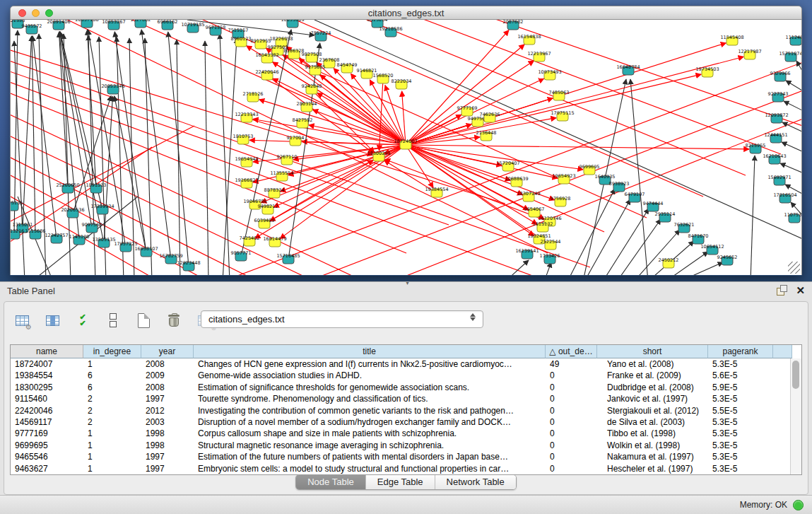 This screenshot has height=514, width=812. What do you see at coordinates (794, 267) in the screenshot?
I see `resize-grip-icon` at bounding box center [794, 267].